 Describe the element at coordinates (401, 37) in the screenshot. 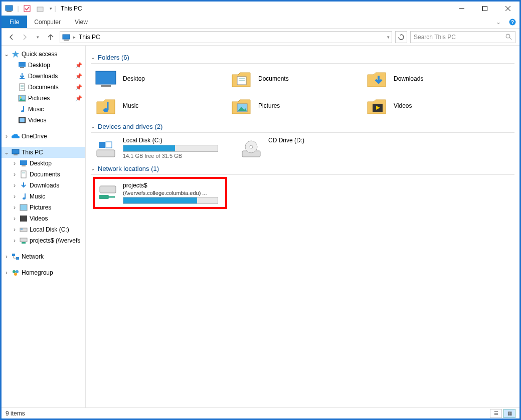

I see `refresh-button` at that location.